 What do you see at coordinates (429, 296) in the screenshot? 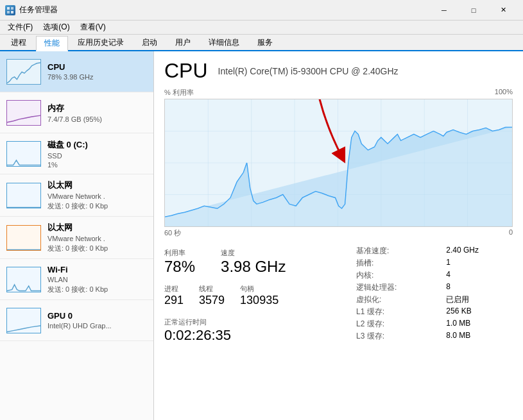
I see `stats-right: 基准速度: 2.40 GHz 插槽: 1 内核: 4 逻辑处理器: 8 虚拟化:…` at bounding box center [429, 296].